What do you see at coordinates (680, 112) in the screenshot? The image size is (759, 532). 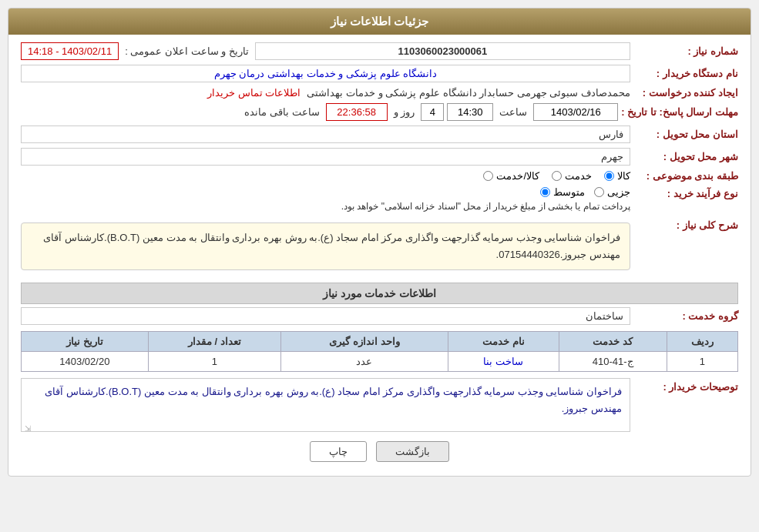 I see `reply-date-label: مهلت ارسال پاسخ: تا تاریخ :` at bounding box center [680, 112].